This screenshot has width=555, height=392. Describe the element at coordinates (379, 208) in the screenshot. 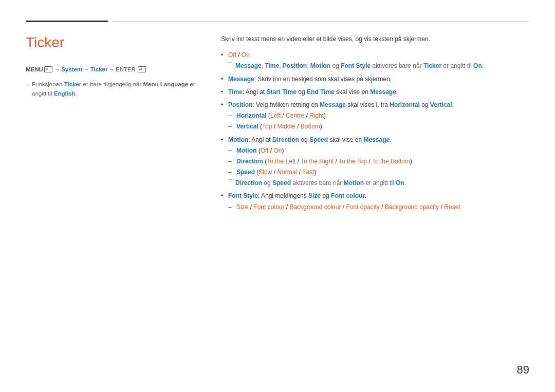

I see `sub-fontstyle-options: Size / Font colour / Background colour /…` at that location.